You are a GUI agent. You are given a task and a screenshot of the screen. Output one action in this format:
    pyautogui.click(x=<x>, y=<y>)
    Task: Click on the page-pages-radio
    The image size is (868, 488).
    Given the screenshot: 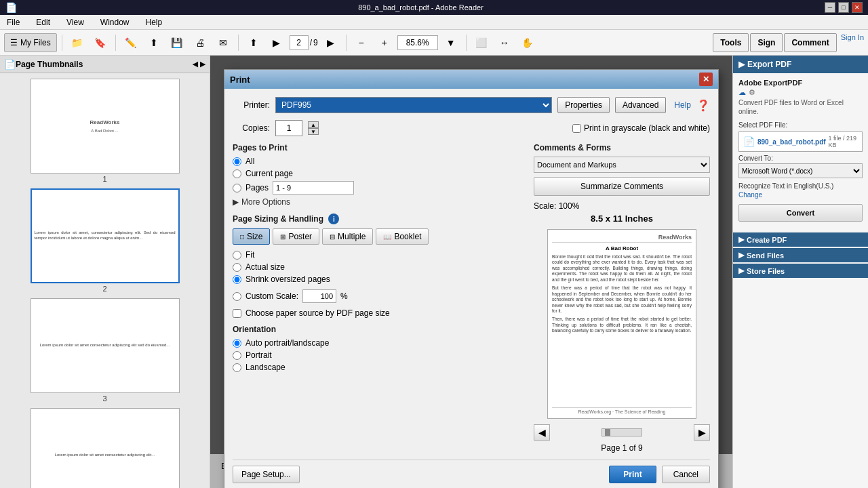 What is the action you would take?
    pyautogui.click(x=237, y=188)
    